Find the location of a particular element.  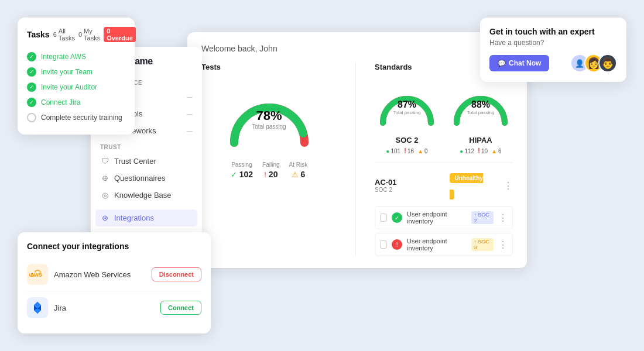

tasks-overdue-label: Overdue is located at coordinates (119, 38).